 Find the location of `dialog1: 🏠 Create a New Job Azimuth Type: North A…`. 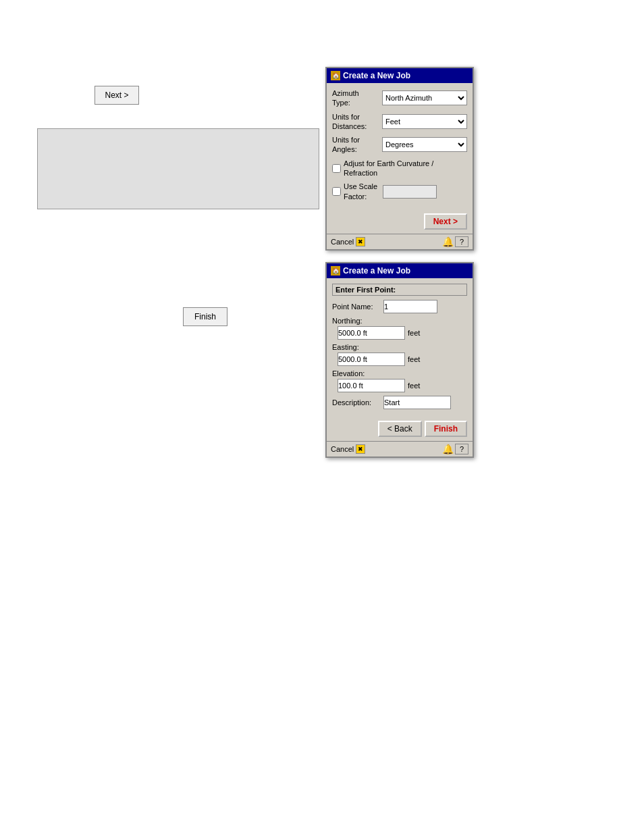

dialog1: 🏠 Create a New Job Azimuth Type: North A… is located at coordinates (400, 159).